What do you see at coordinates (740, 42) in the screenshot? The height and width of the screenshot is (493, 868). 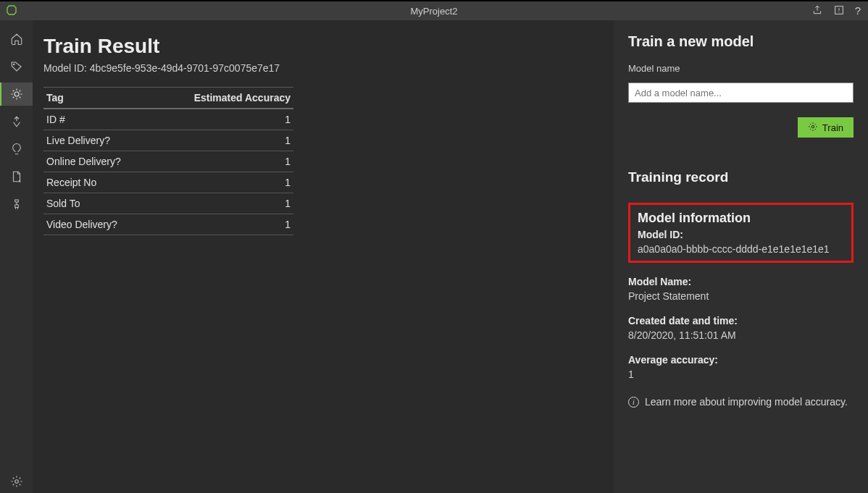 I see `train-new-heading: Train a new model` at bounding box center [740, 42].